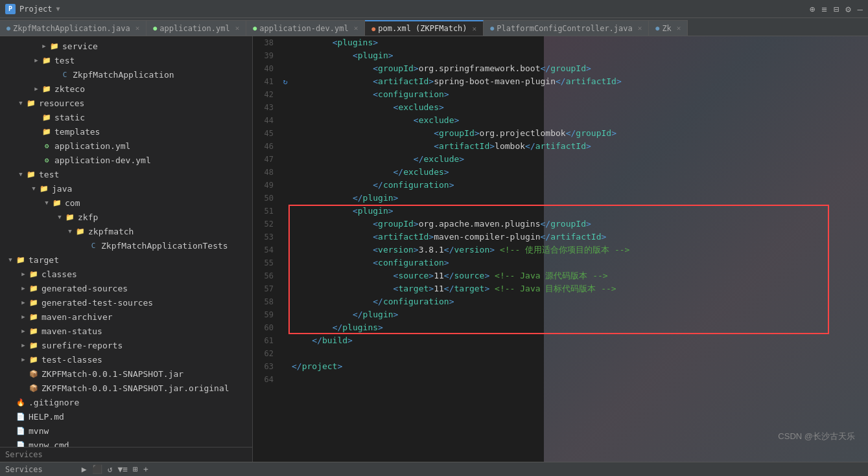  Describe the element at coordinates (97, 303) in the screenshot. I see `tree-label-gen-test-sources: generated-test-sources` at that location.